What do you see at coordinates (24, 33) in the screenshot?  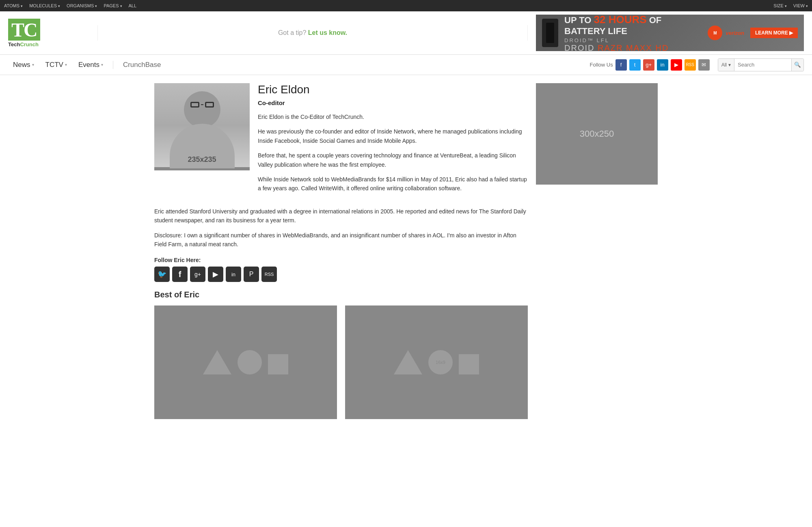 I see `site-logo: TC TechCrunch` at bounding box center [24, 33].